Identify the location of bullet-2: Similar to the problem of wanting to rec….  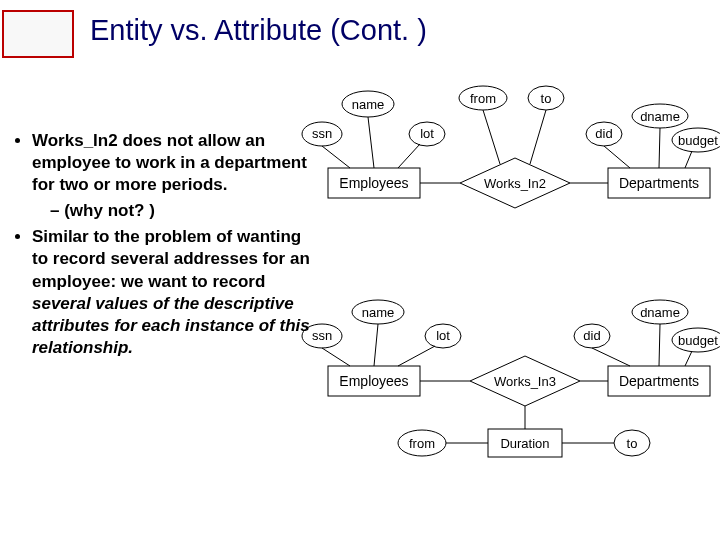
(173, 292).